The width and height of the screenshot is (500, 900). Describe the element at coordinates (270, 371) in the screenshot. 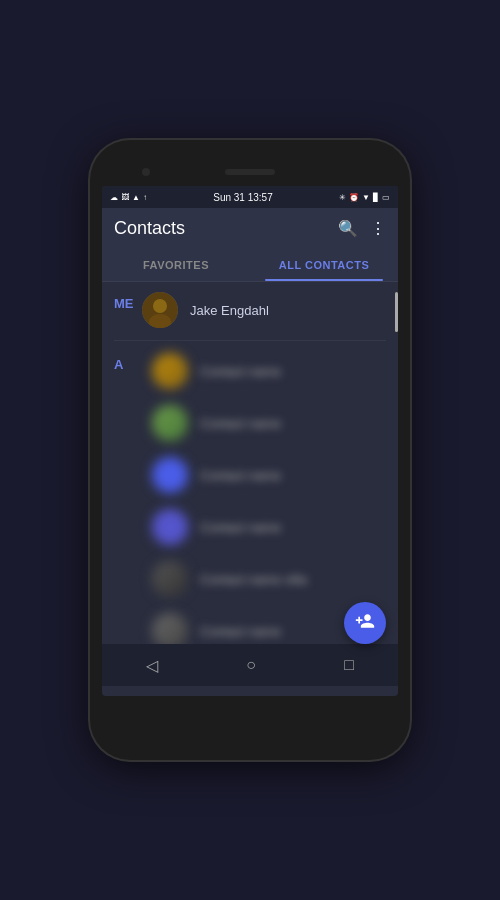

I see `contact-a1: Contact name` at that location.